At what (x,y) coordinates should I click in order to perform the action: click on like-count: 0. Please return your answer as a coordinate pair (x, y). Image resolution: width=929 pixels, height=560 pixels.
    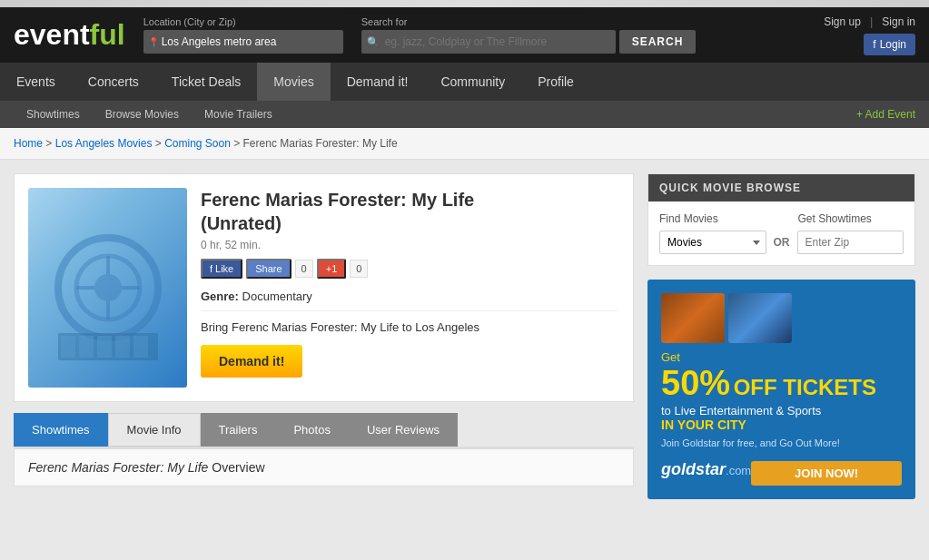
    Looking at the image, I should click on (304, 269).